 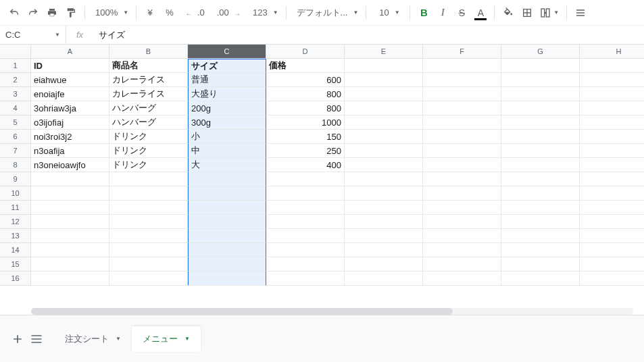 What do you see at coordinates (462, 136) in the screenshot?
I see `cell-F6` at bounding box center [462, 136].